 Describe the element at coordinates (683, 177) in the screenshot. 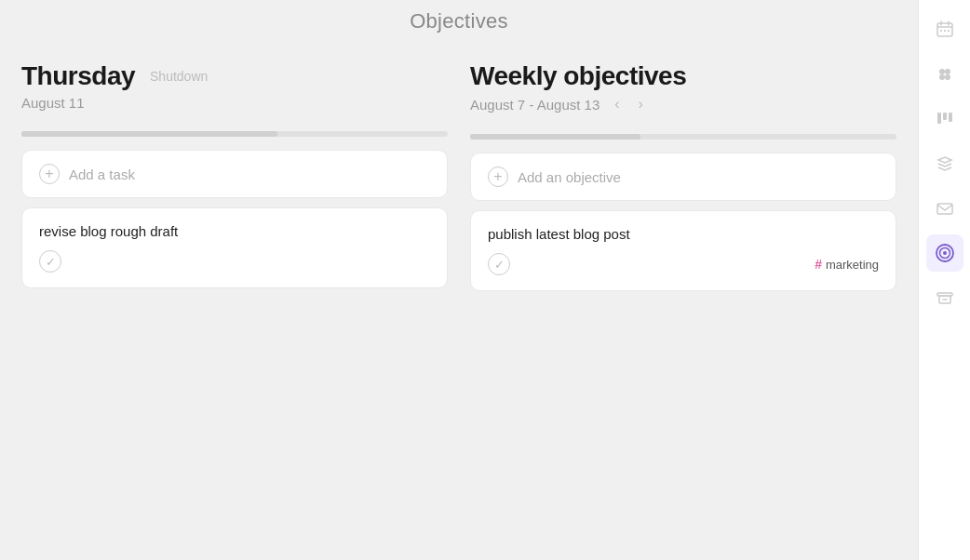

I see `add-objective-button: + Add an objective` at that location.